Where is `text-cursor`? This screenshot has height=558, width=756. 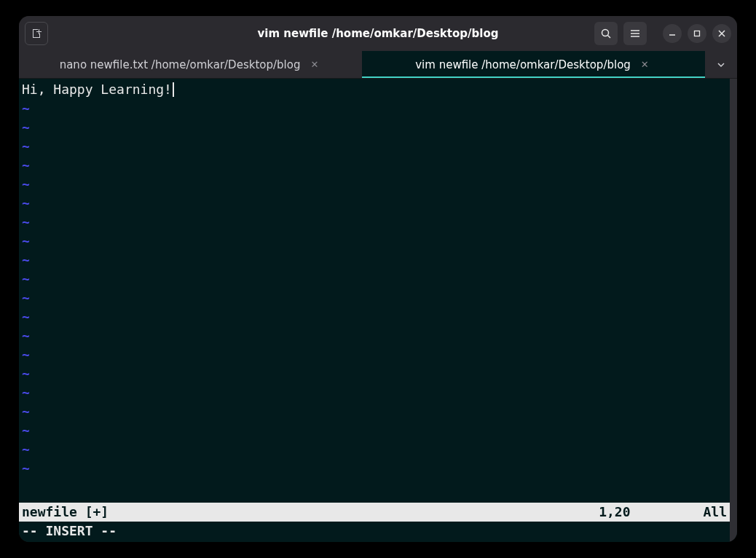
text-cursor is located at coordinates (173, 90).